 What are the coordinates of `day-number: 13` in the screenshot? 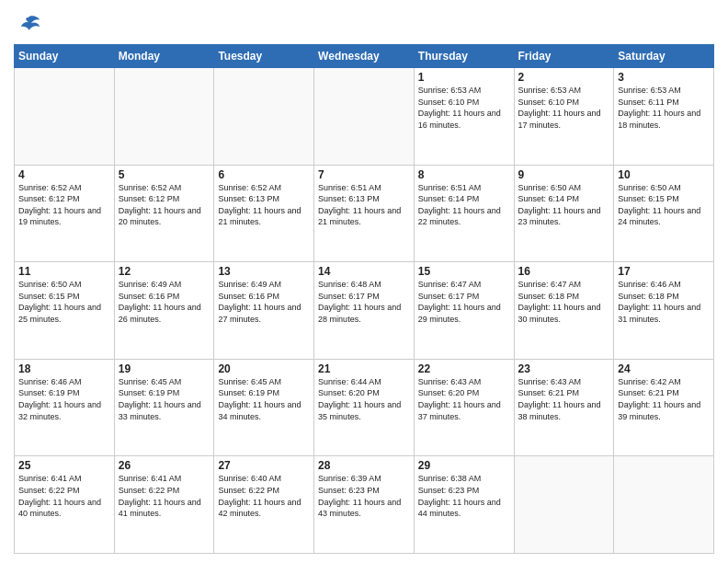 It's located at (264, 271).